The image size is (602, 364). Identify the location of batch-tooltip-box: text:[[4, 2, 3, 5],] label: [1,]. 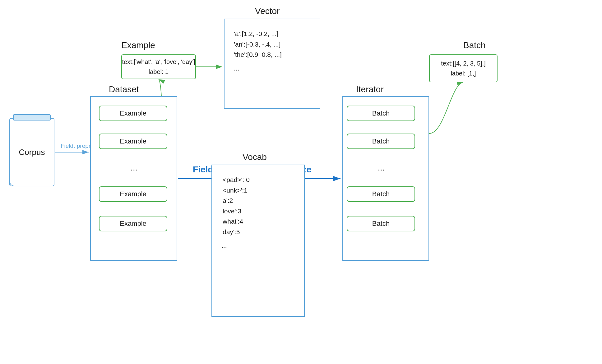
(463, 68).